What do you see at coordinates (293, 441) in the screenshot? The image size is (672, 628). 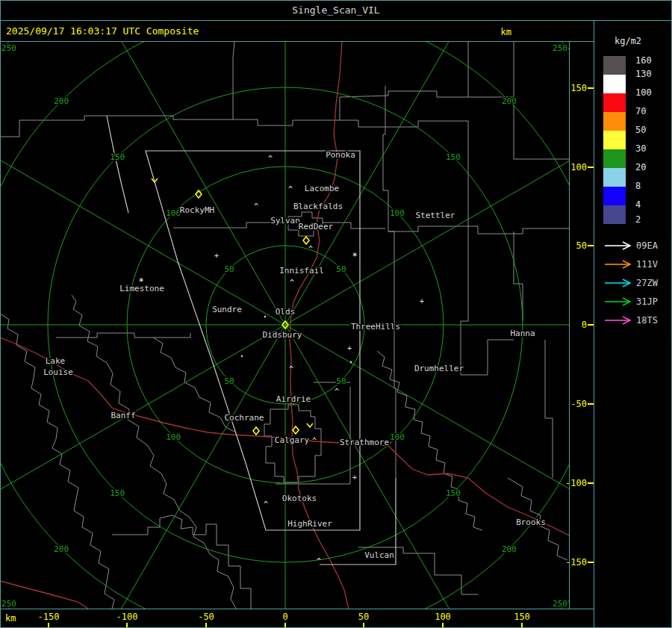 I see `city-label: Calgary` at bounding box center [293, 441].